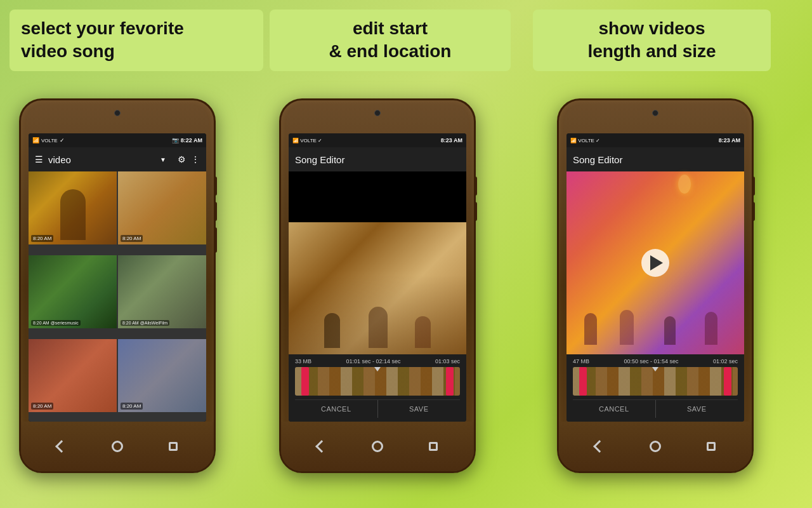 Image resolution: width=812 pixels, height=508 pixels. I want to click on appbar-3: Song Editor, so click(655, 159).